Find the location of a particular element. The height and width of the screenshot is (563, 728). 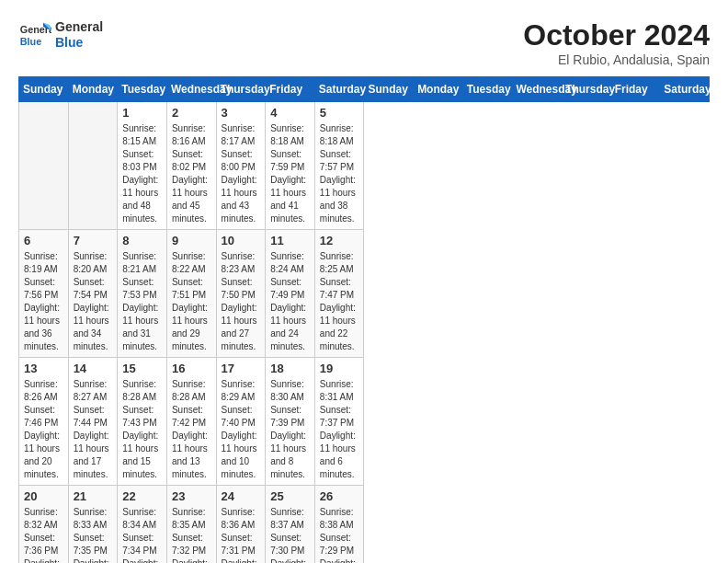

calendar-cell: 1Sunrise: 8:15 AMSunset: 8:03 PMDaylight… is located at coordinates (142, 166).